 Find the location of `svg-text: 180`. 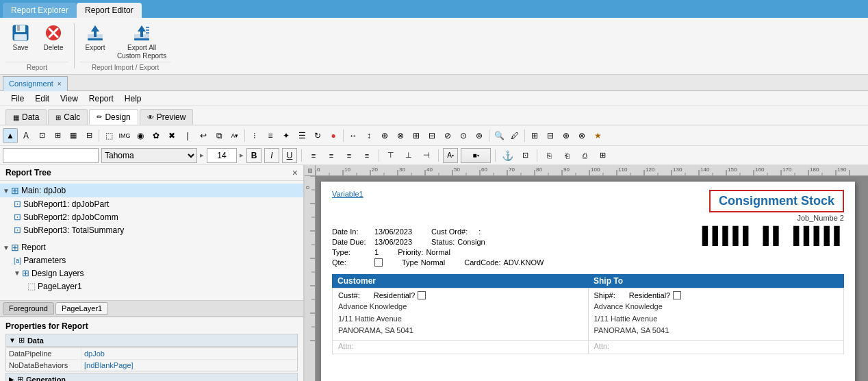

svg-text: 180 is located at coordinates (815, 170).